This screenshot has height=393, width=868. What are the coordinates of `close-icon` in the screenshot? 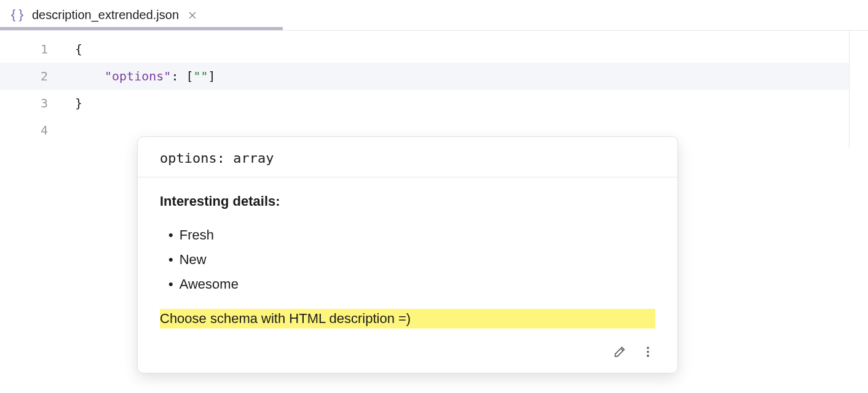 It's located at (192, 15).